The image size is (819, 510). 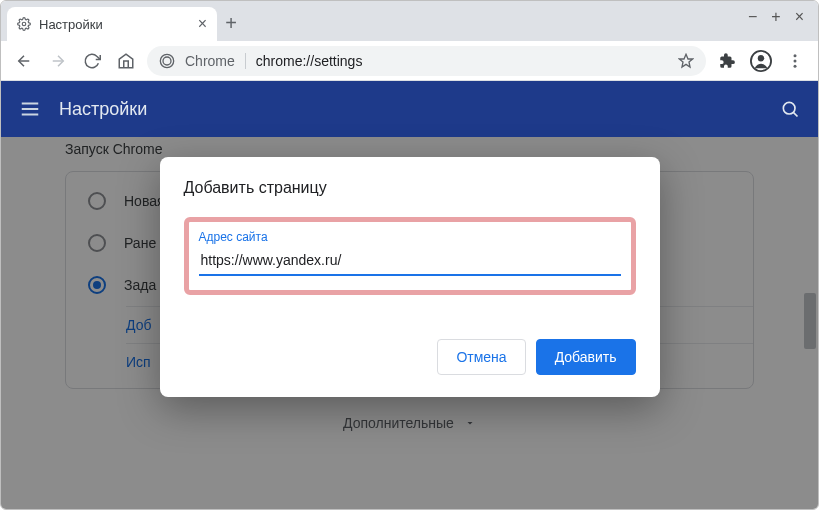 What do you see at coordinates (410, 61) in the screenshot?
I see `browser-toolbar: Chrome chrome://settings` at bounding box center [410, 61].